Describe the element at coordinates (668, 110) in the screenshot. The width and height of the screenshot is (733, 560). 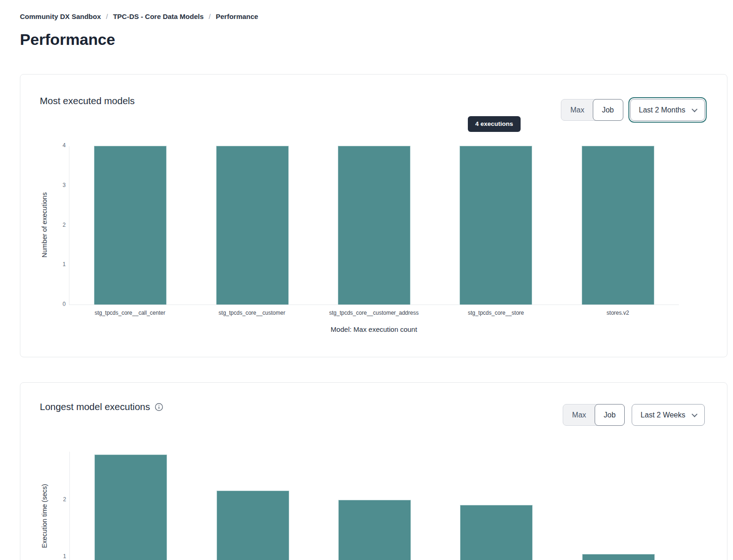
I see `date-range-select: Last 2 Months` at that location.